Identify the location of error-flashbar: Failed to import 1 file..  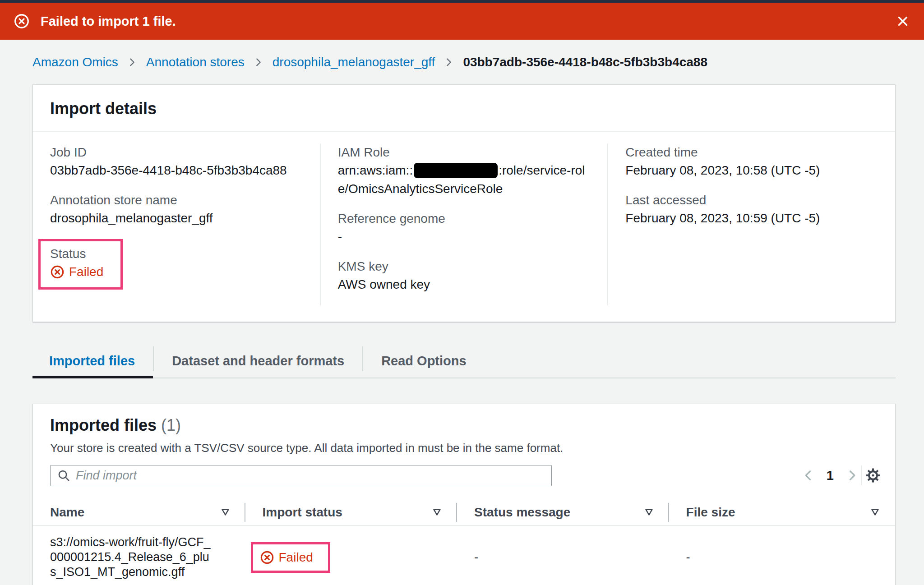
(462, 21).